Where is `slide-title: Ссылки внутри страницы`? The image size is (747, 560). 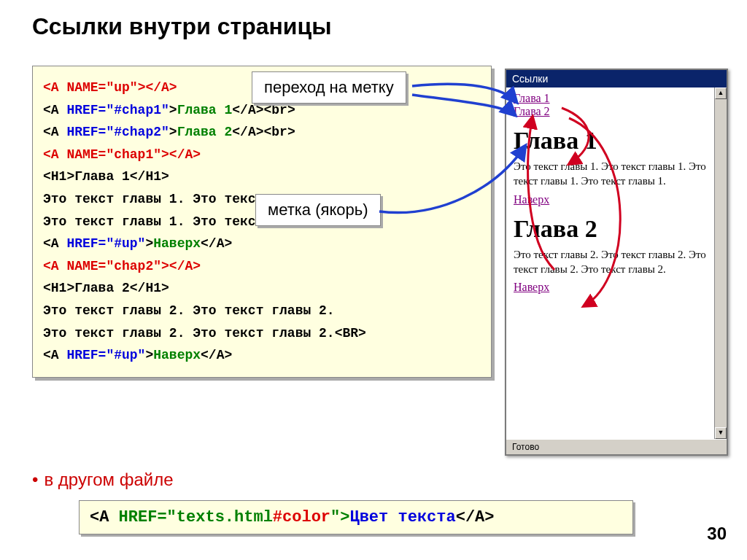
slide-title: Ссылки внутри страницы is located at coordinates (390, 26).